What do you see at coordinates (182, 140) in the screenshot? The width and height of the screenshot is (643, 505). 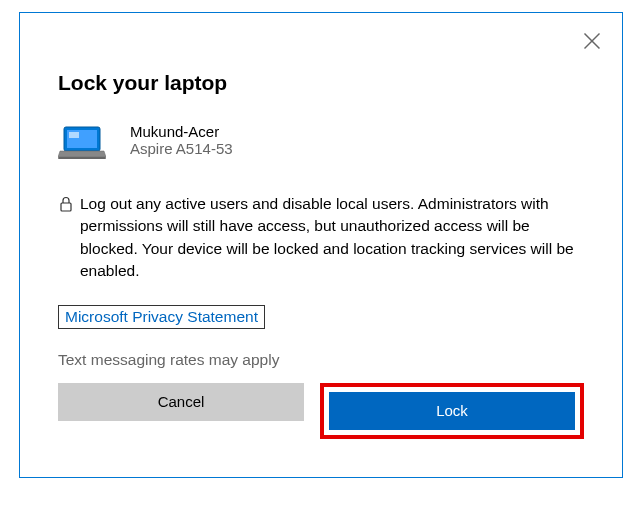 I see `device-info: Mukund-Acer Aspire A514-53` at bounding box center [182, 140].